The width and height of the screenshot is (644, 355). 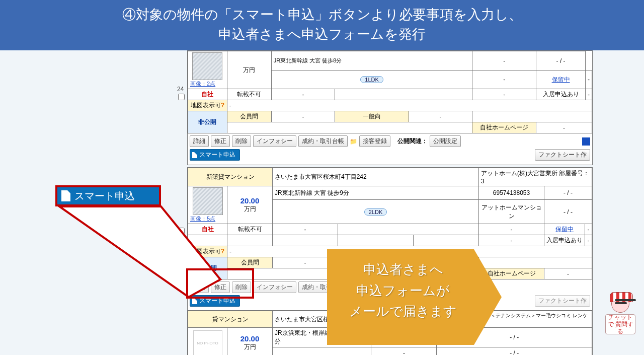 What do you see at coordinates (620, 316) in the screenshot?
I see `chat-question-widget: チャットで 質問する` at bounding box center [620, 316].